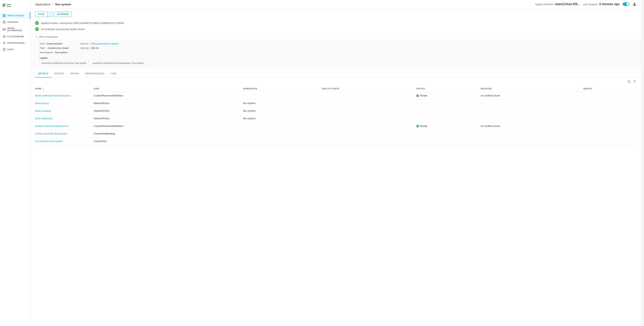  What do you see at coordinates (46, 52) in the screenshot?
I see `namespace-label: Namespace:` at bounding box center [46, 52].